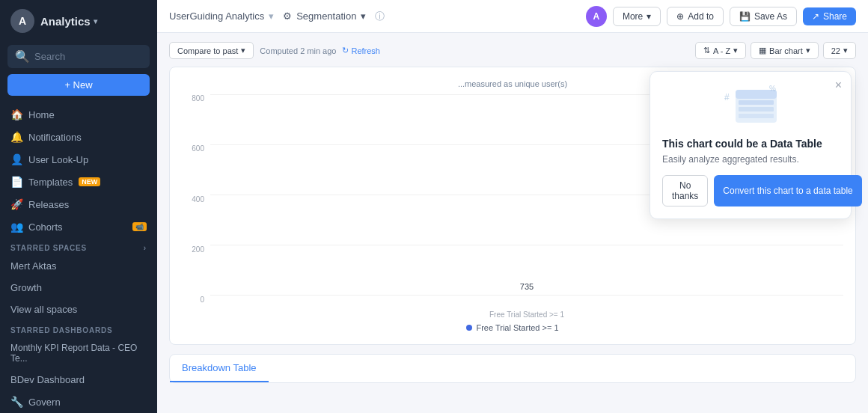 This screenshot has width=868, height=413. What do you see at coordinates (513, 16) in the screenshot?
I see `topbar: UserGuiding Analytics ▾ ⚙ Segmentation ▾…` at bounding box center [513, 16].